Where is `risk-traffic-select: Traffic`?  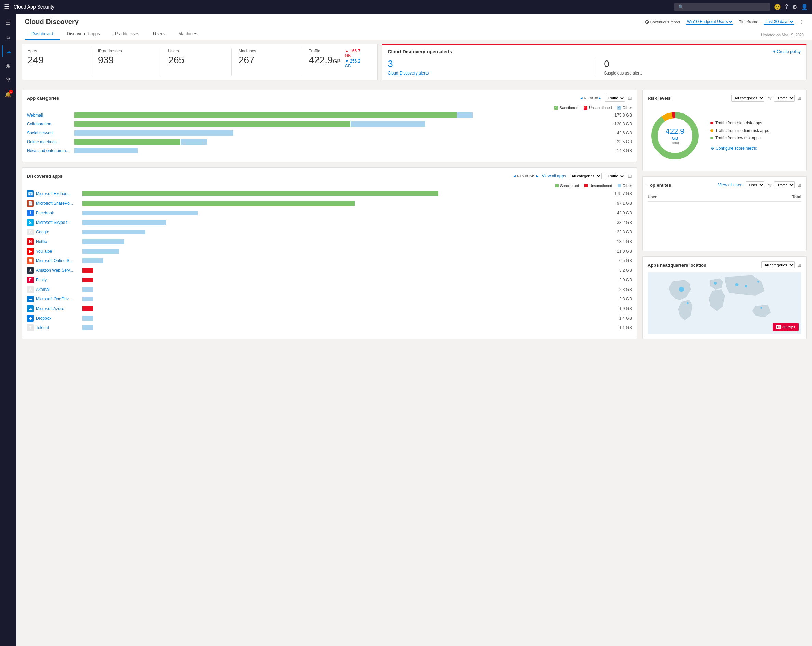 risk-traffic-select: Traffic is located at coordinates (784, 98).